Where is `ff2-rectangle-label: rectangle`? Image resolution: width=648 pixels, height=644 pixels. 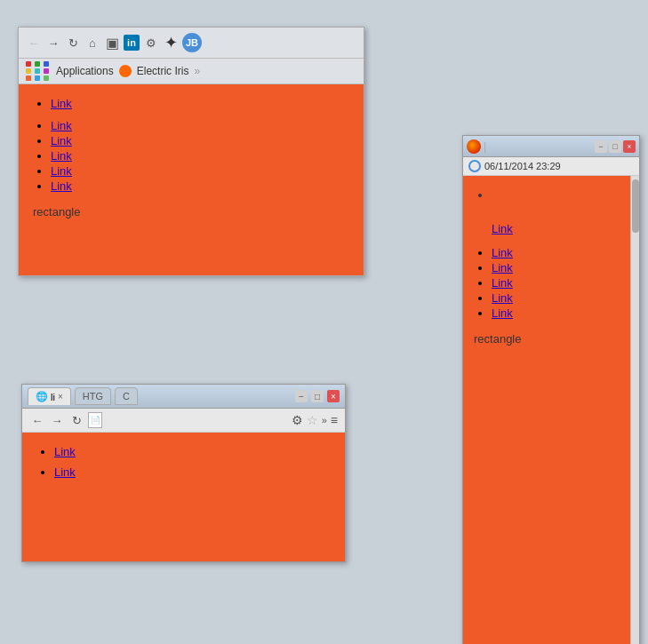 ff2-rectangle-label: rectangle is located at coordinates (551, 339).